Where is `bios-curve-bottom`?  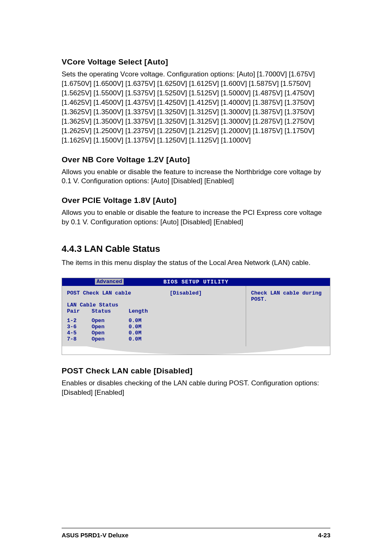 bios-curve-bottom is located at coordinates (196, 350).